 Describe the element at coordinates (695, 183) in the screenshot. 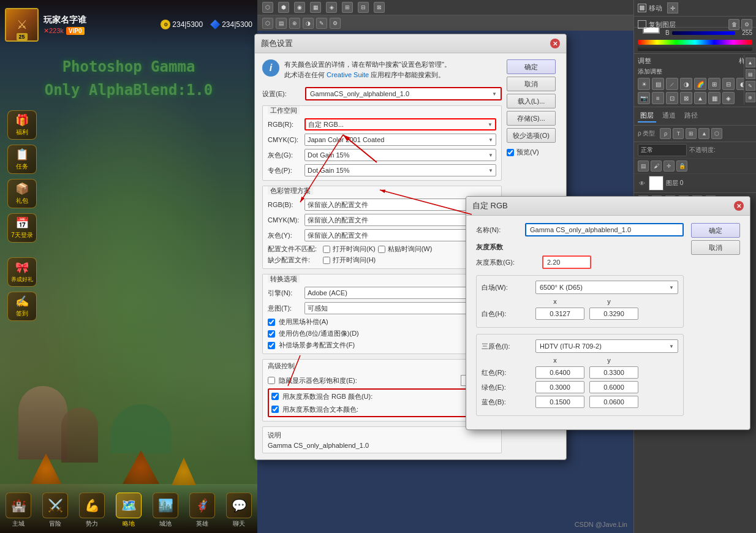

I see `layer-item-0: 👁 图层 0` at that location.